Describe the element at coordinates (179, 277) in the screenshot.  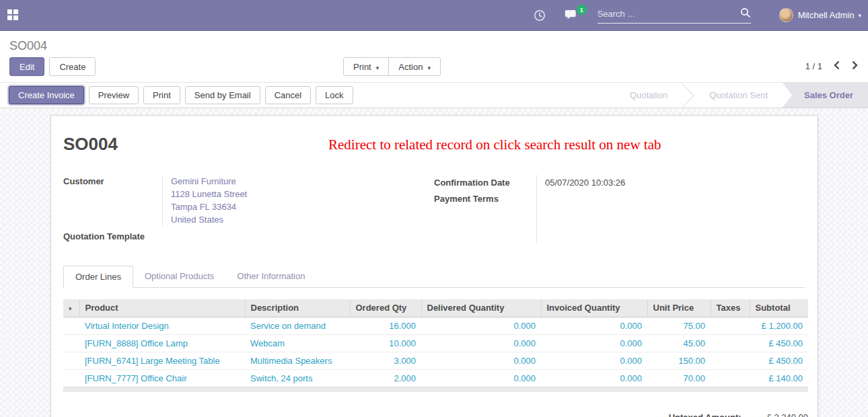
I see `tab-optional-products: Optional Products` at that location.